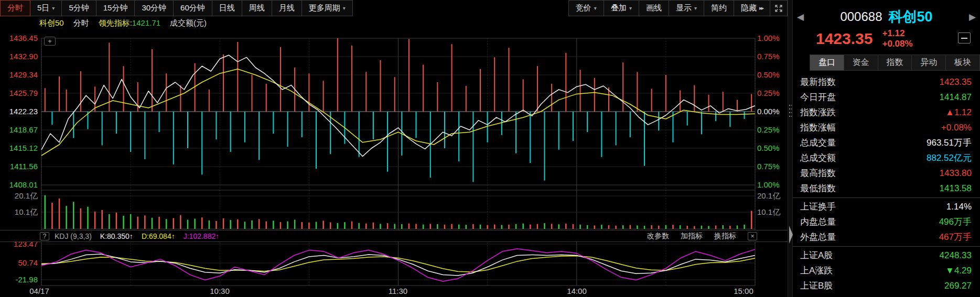 Image resolution: width=980 pixels, height=297 pixels. Describe the element at coordinates (955, 97) in the screenshot. I see `row-open-value: 1414.87` at that location.